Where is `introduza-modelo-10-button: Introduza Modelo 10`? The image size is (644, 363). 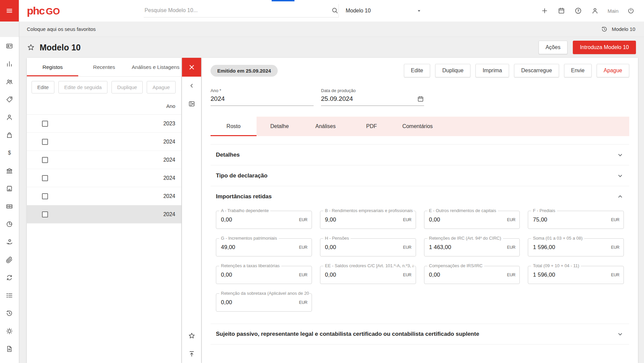 introduza-modelo-10-button: Introduza Modelo 10 is located at coordinates (604, 47).